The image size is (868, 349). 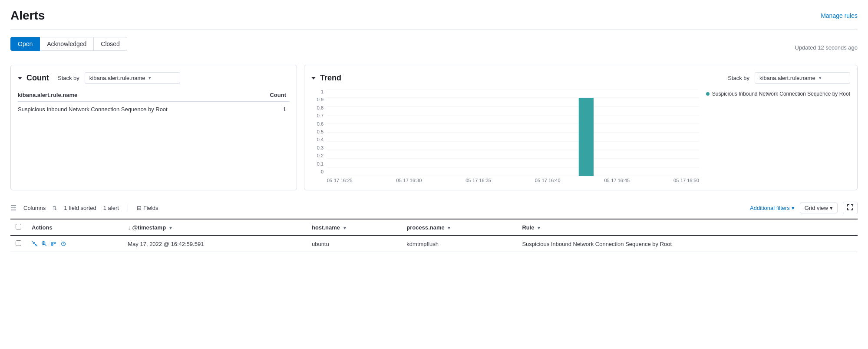 I want to click on row-timestamp: May 17, 2022 @ 16:42:59.591, so click(x=215, y=244).